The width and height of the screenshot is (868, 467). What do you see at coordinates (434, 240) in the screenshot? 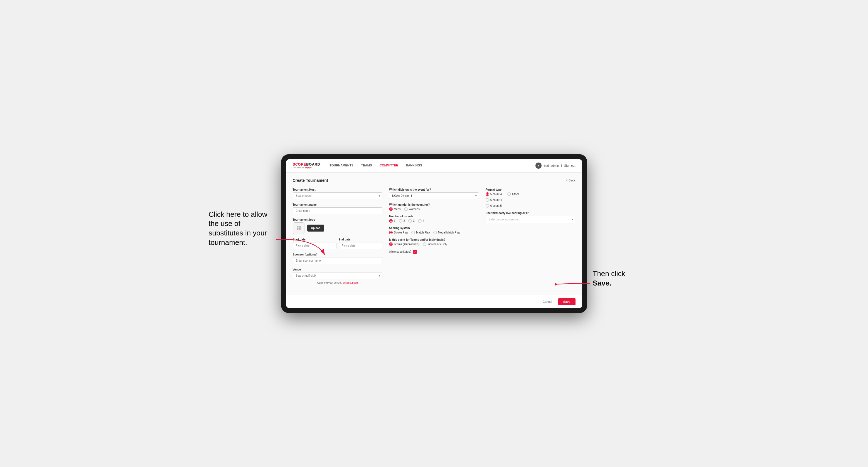
I see `event-for-label: Is this event for Teams and/or Individua…` at bounding box center [434, 240].